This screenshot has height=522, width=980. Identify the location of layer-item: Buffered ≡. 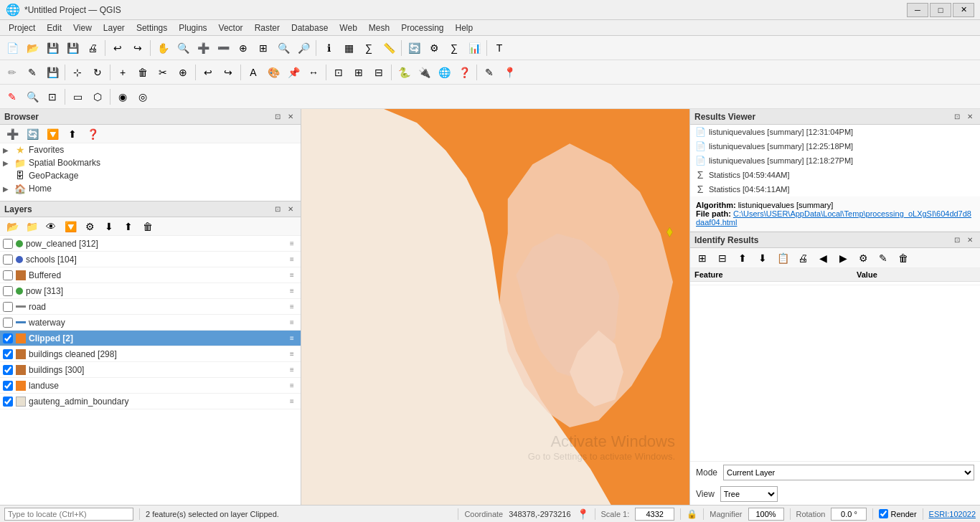
(151, 275).